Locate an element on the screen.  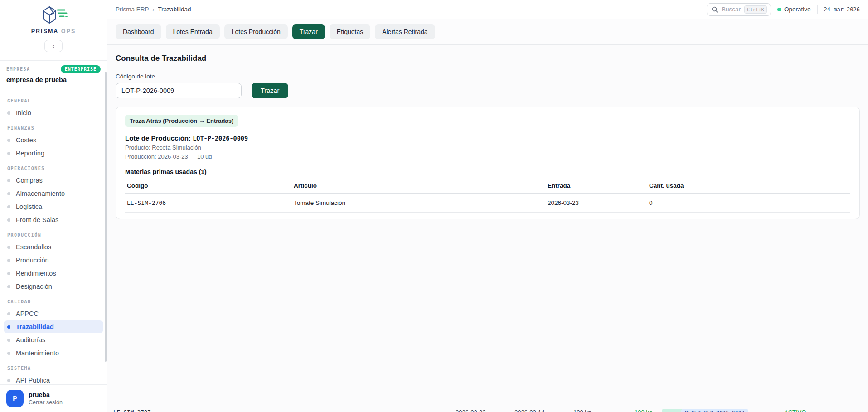
breadcrumb: Prisma ERP › Trazabilidad is located at coordinates (153, 9).